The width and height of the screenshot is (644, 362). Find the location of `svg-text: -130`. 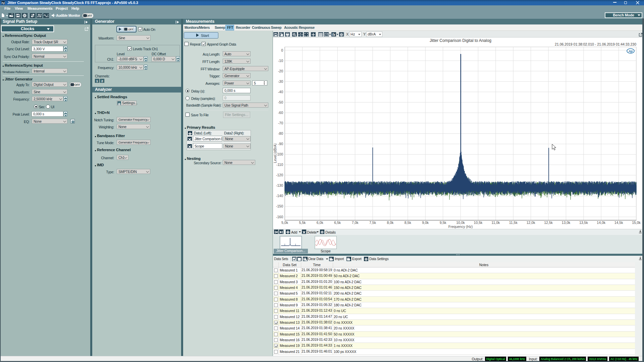

svg-text: -130 is located at coordinates (280, 185).